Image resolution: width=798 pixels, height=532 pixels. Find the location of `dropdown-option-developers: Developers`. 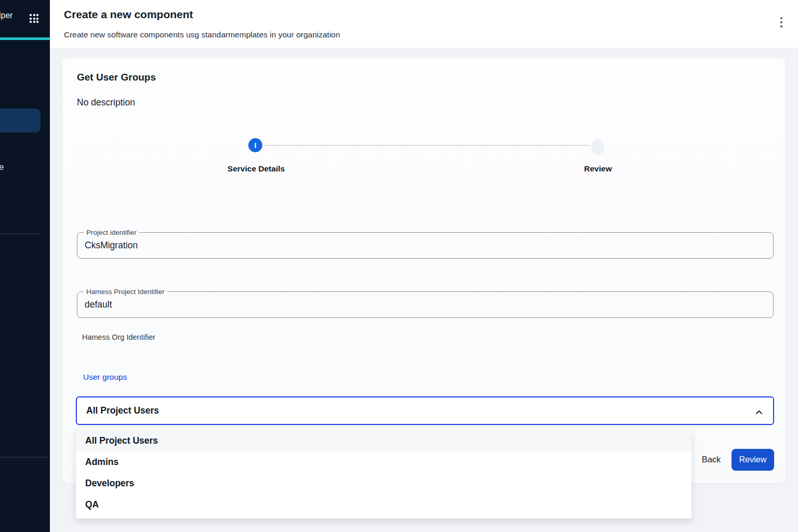

dropdown-option-developers: Developers is located at coordinates (383, 483).